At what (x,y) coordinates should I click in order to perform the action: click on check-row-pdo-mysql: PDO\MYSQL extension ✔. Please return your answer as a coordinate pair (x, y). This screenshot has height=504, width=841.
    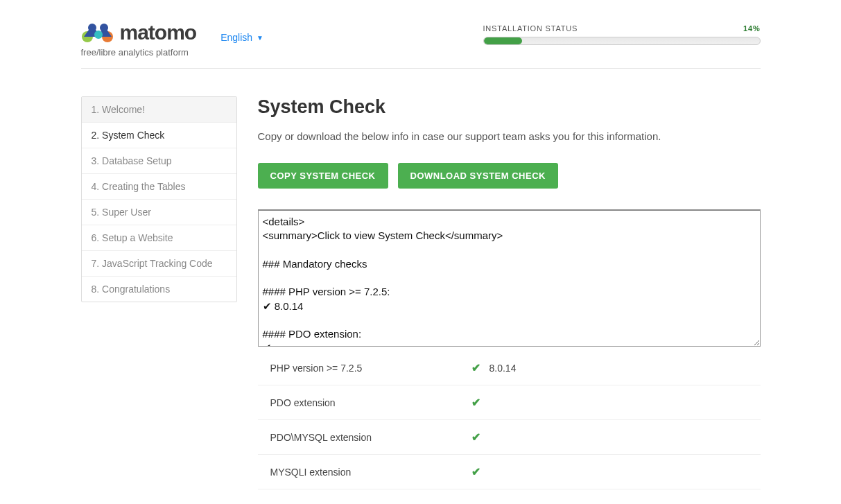
    Looking at the image, I should click on (509, 437).